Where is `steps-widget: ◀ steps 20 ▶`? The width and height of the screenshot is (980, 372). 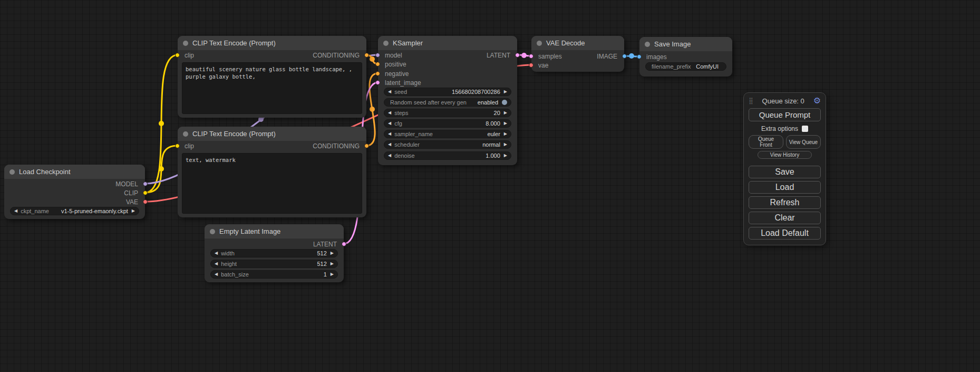 steps-widget: ◀ steps 20 ▶ is located at coordinates (448, 113).